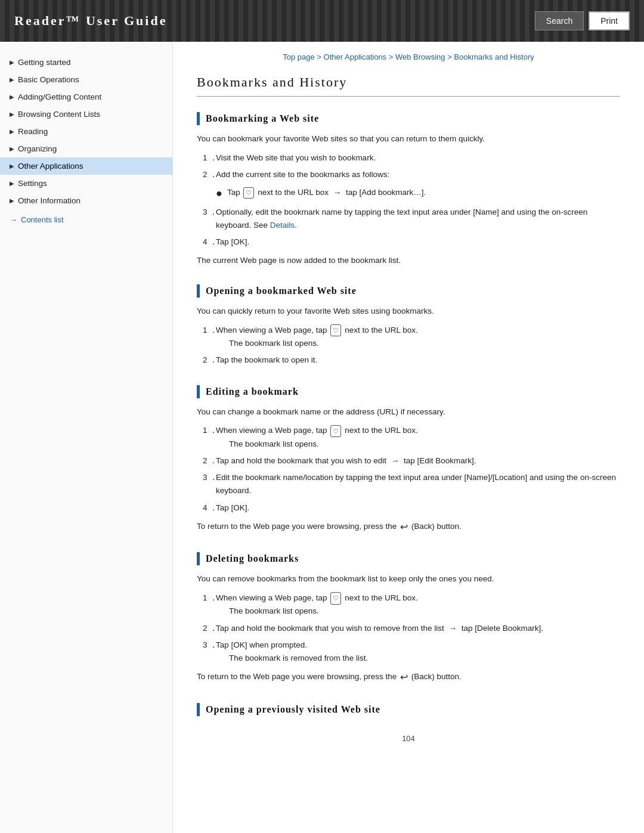 The width and height of the screenshot is (644, 833). What do you see at coordinates (408, 261) in the screenshot?
I see `section-footer: The current Web page is now added to the…` at bounding box center [408, 261].